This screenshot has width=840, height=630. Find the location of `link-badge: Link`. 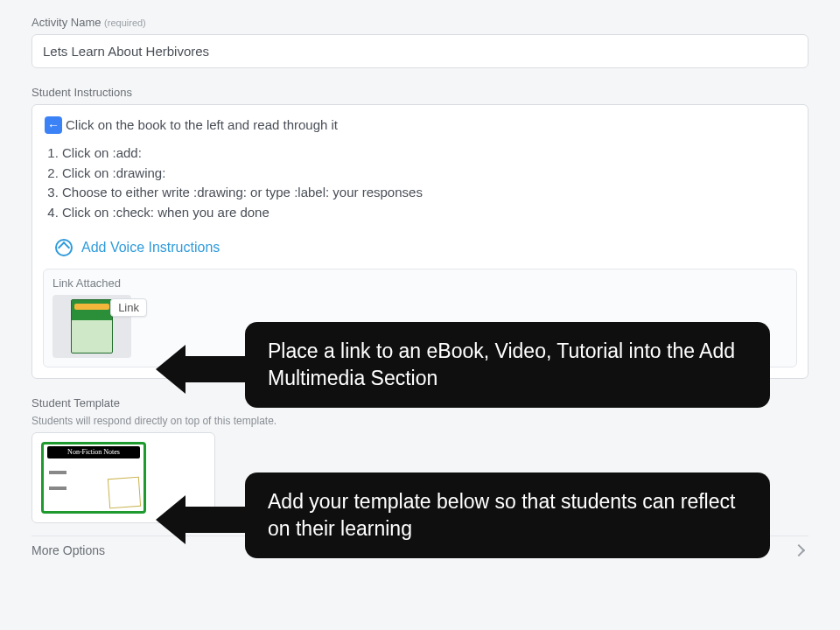

link-badge: Link is located at coordinates (129, 308).